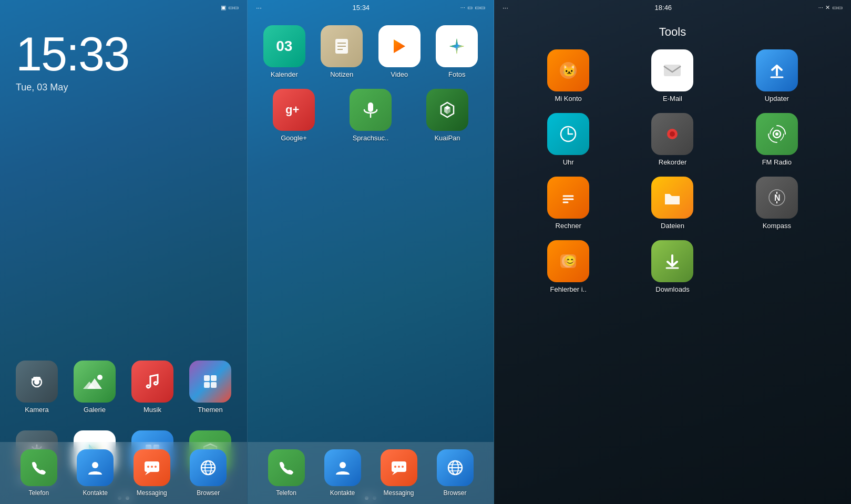 The height and width of the screenshot is (504, 851). Describe the element at coordinates (672, 203) in the screenshot. I see `app-dateien: Dateien` at that location.